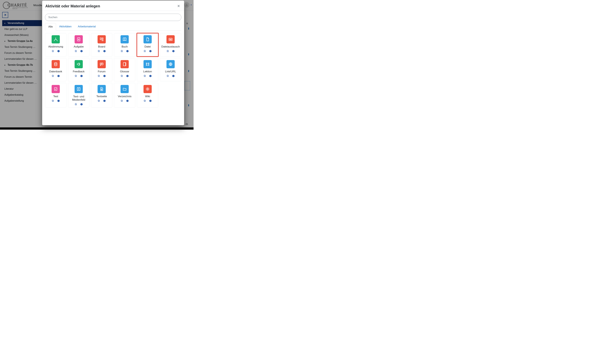 This screenshot has width=597, height=364. What do you see at coordinates (125, 64) in the screenshot?
I see `glossary-icon` at bounding box center [125, 64].